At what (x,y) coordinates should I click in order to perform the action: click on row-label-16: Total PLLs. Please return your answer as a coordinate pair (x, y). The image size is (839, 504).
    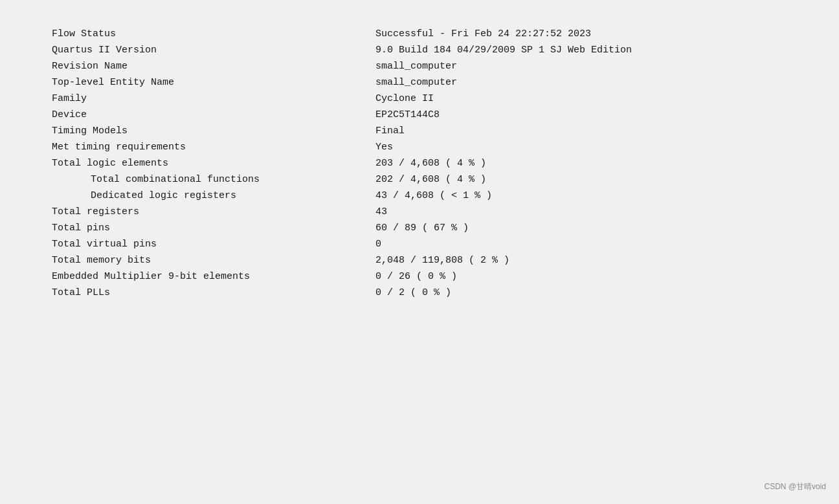
    Looking at the image, I should click on (214, 292).